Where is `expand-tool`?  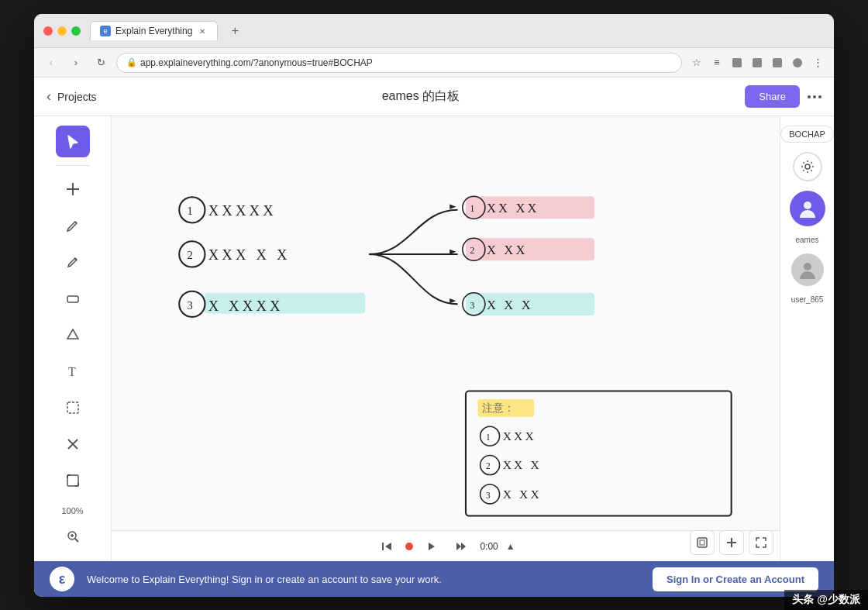 expand-tool is located at coordinates (73, 481).